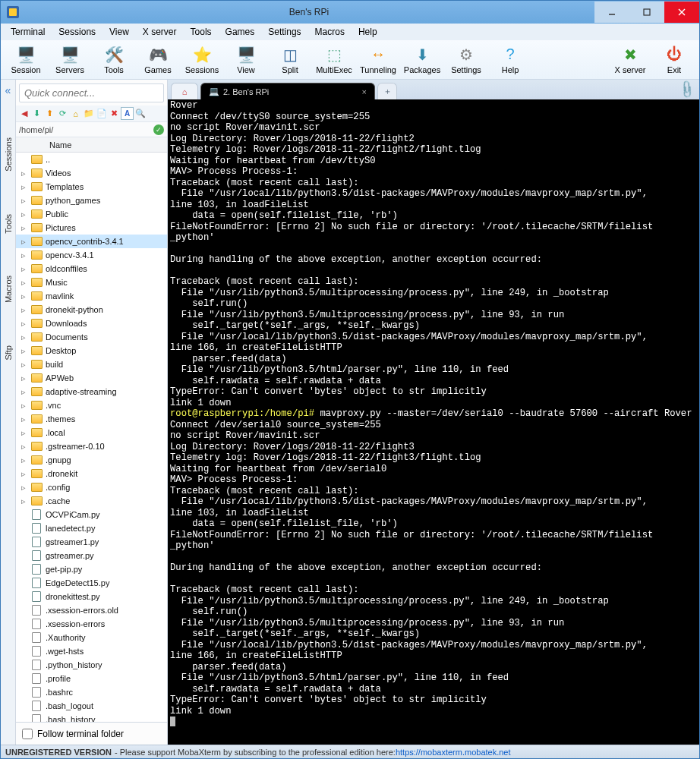 This screenshot has height=759, width=700. What do you see at coordinates (91, 610) in the screenshot?
I see `file-row: .xsession-errors.old` at bounding box center [91, 610].